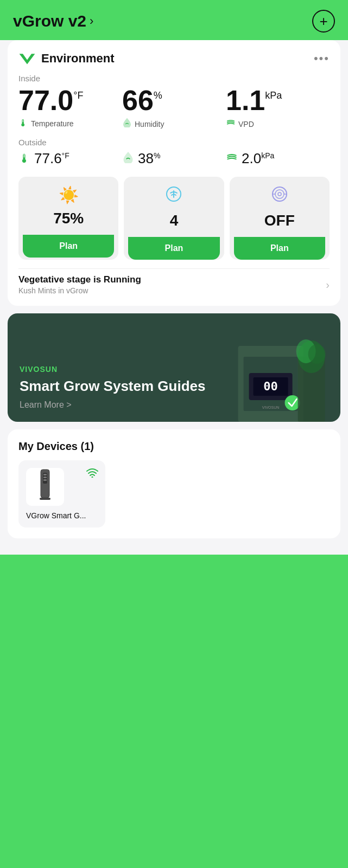 The height and width of the screenshot is (868, 348). What do you see at coordinates (232, 159) in the screenshot?
I see `outside-vpd-icon` at bounding box center [232, 159].